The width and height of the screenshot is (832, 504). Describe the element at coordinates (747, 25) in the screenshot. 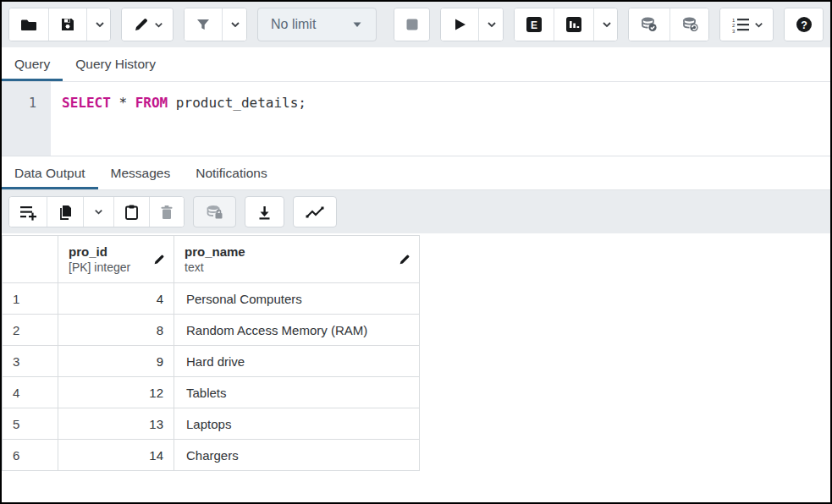

I see `macros-button: 123` at that location.